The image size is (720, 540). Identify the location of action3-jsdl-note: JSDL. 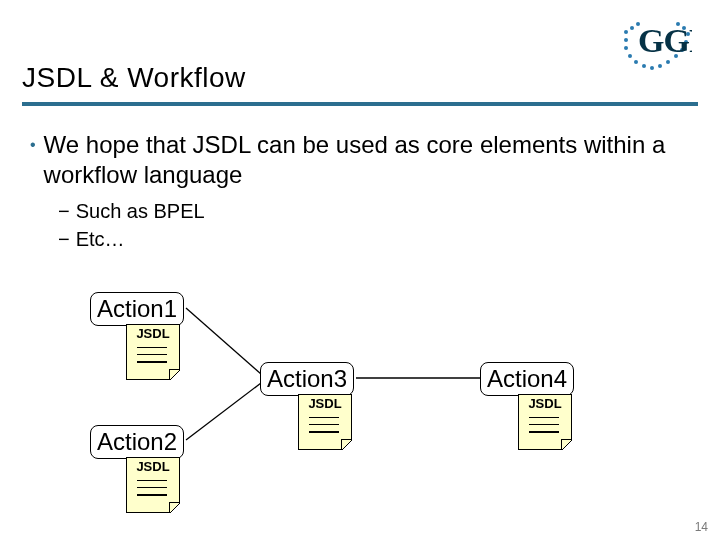
(325, 422).